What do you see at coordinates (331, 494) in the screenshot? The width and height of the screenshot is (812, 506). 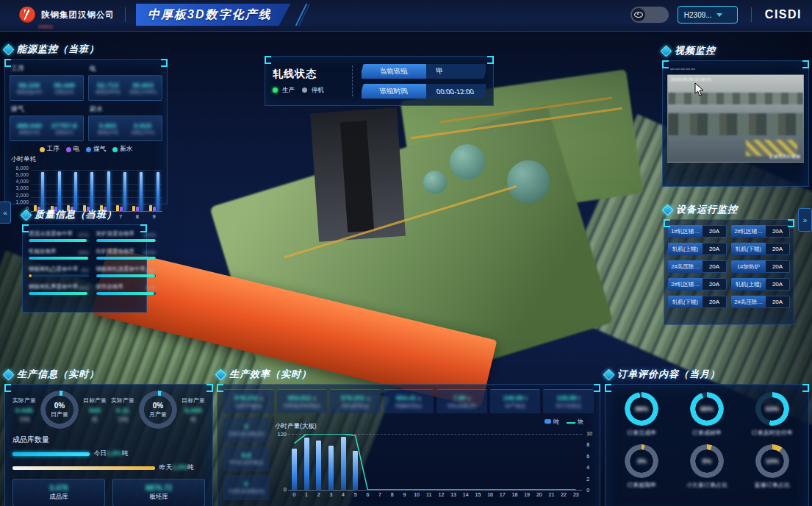 I see `hourly-xtick: 3` at bounding box center [331, 494].